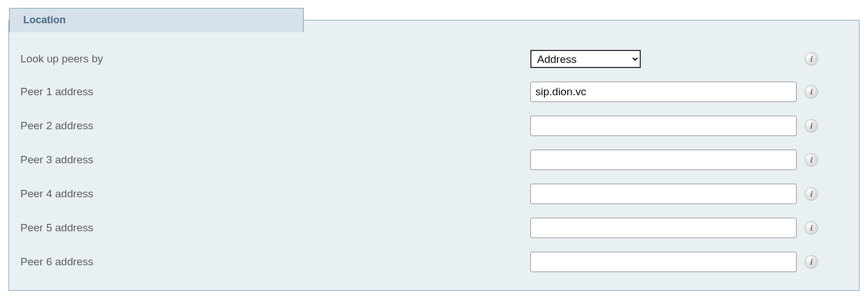 The height and width of the screenshot is (305, 868). I want to click on peer-row-3: Peer 3 address i, so click(434, 160).